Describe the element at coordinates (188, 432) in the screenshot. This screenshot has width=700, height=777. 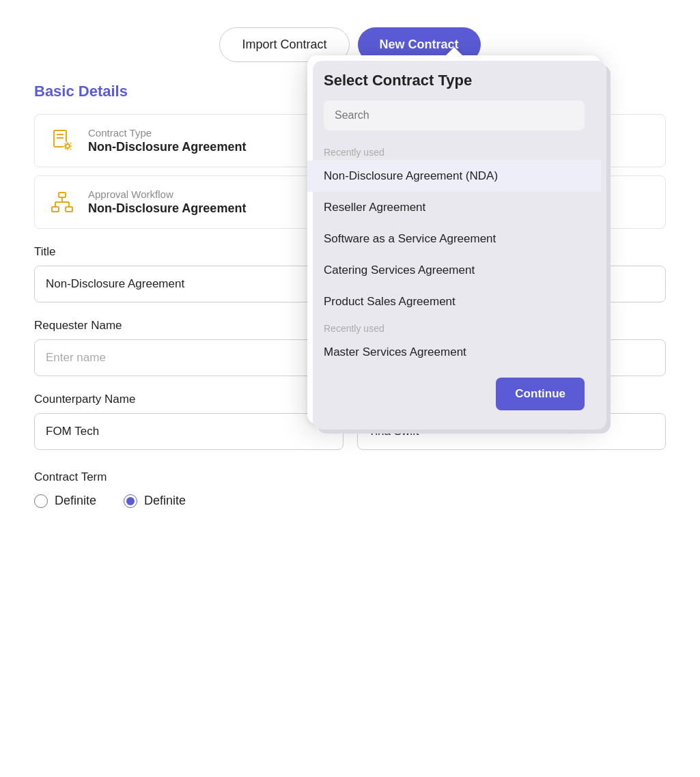
I see `counterparty-name-input` at that location.